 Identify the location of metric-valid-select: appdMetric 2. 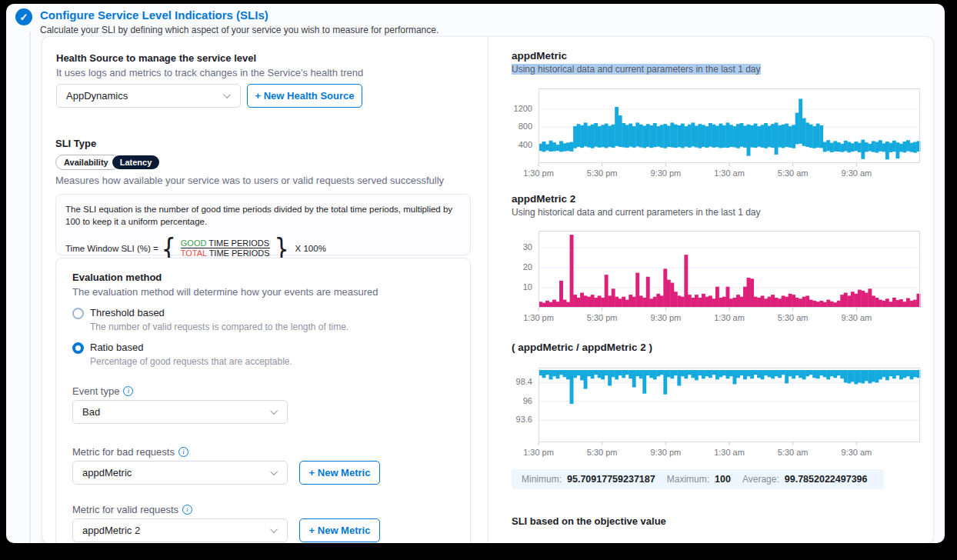
(180, 531).